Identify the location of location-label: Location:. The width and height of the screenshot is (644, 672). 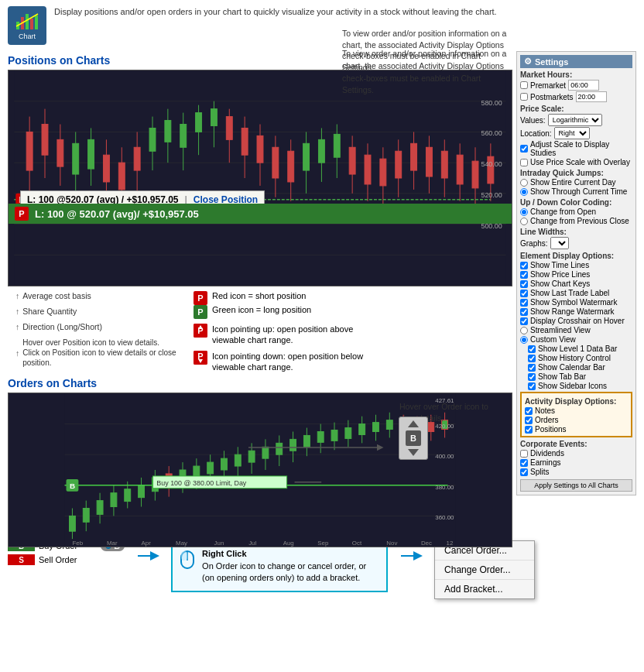
(536, 133).